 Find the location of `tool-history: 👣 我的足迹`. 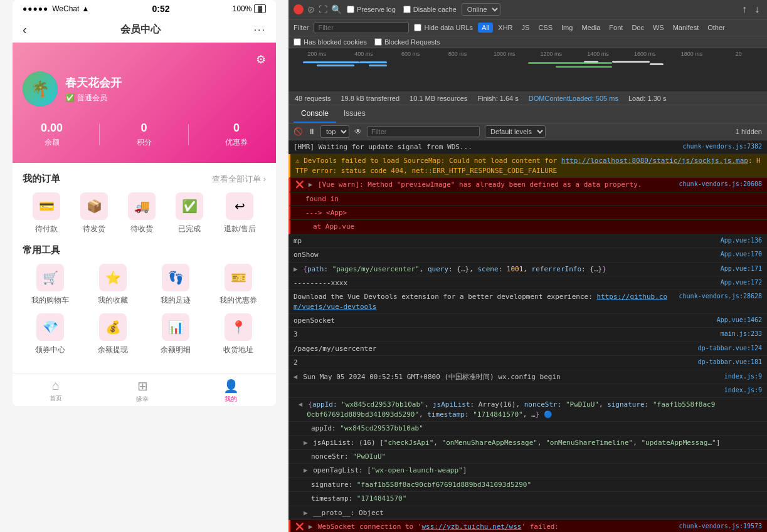

tool-history: 👣 我的足迹 is located at coordinates (176, 284).